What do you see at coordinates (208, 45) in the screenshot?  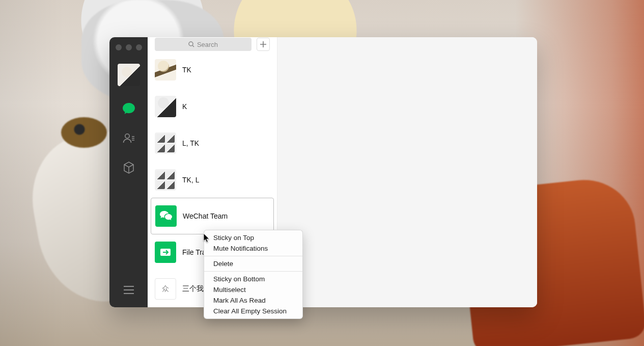 I see `search-placeholder: Search` at bounding box center [208, 45].